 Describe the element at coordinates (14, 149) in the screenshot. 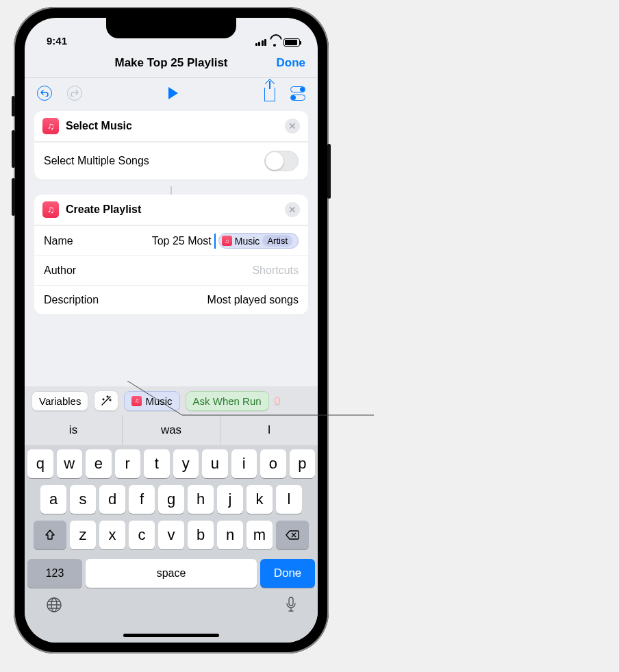

I see `volume-up-button` at that location.